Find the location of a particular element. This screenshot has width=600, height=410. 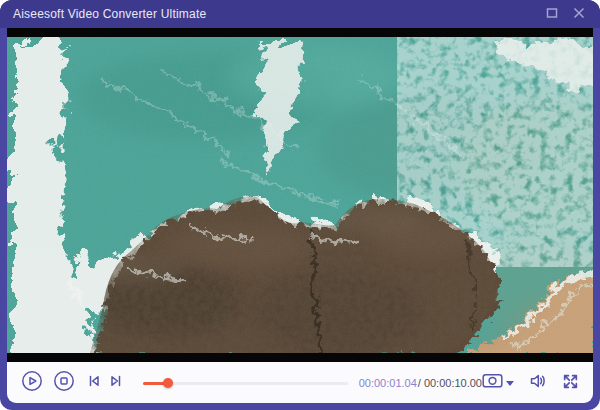

snapshot-button is located at coordinates (498, 382).